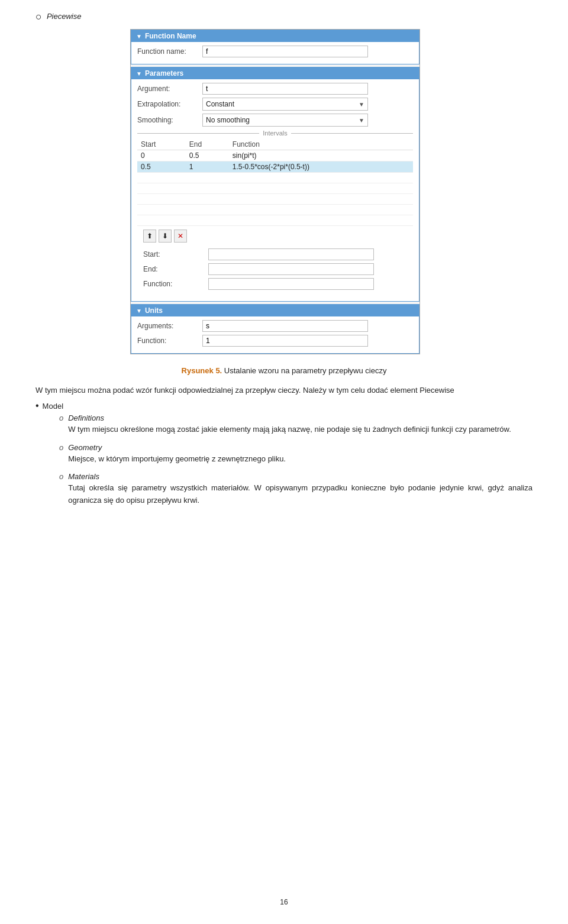  I want to click on function-unit-input, so click(285, 341).